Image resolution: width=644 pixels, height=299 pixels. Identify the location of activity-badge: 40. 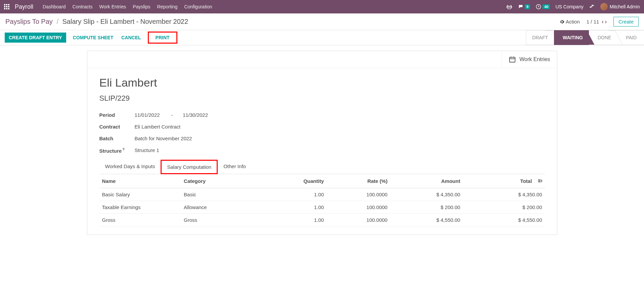
(546, 7).